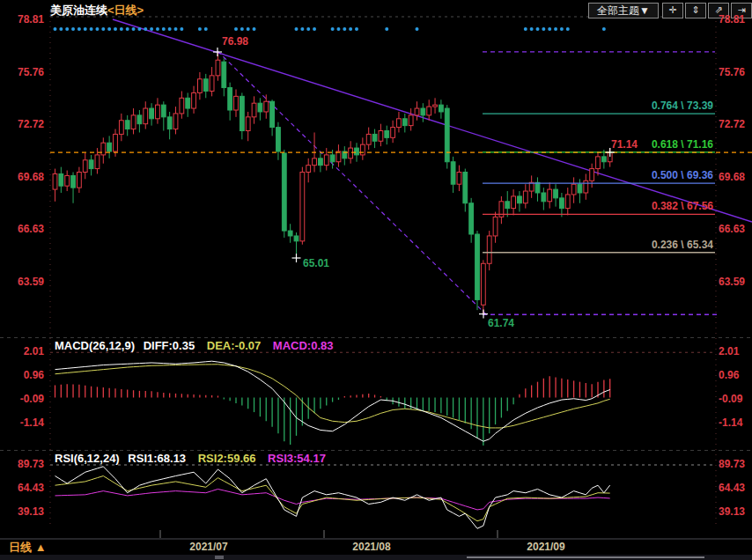 The width and height of the screenshot is (752, 560). What do you see at coordinates (617, 245) in the screenshot?
I see `fib-level-label: 0.236 \ 65.34` at bounding box center [617, 245].